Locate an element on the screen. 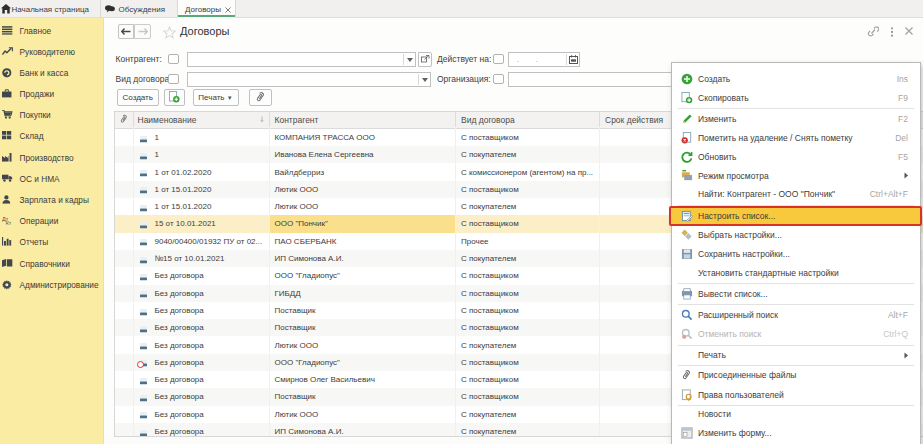 This screenshot has width=923, height=444. svg-text: Кт is located at coordinates (8, 222).